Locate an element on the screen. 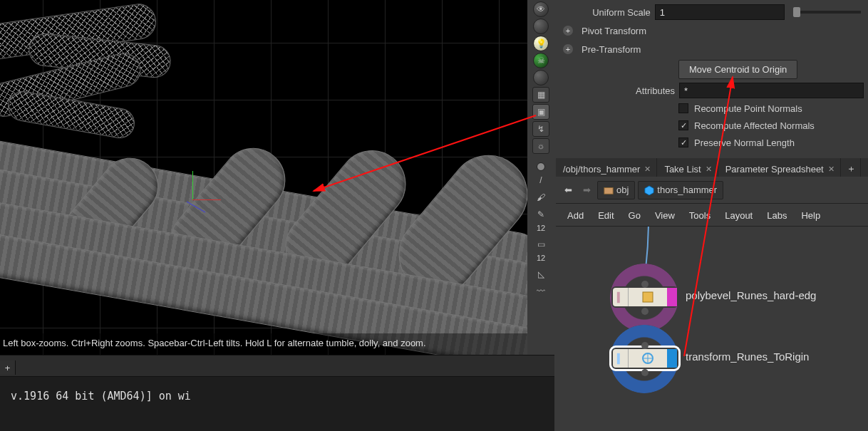  breadcrumb-obj: obj is located at coordinates (616, 190).